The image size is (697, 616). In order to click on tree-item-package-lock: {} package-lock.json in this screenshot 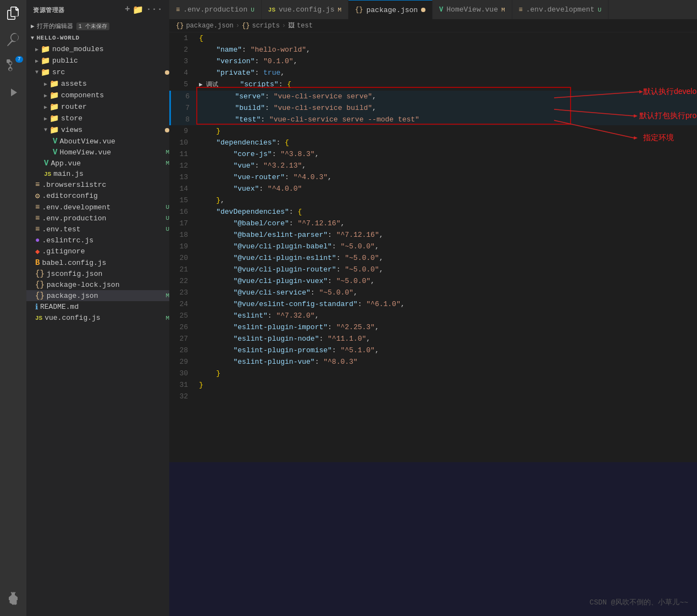, I will do `click(98, 285)`.